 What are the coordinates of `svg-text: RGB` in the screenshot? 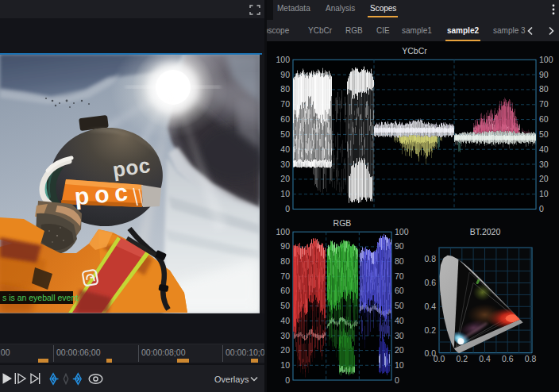 It's located at (343, 223).